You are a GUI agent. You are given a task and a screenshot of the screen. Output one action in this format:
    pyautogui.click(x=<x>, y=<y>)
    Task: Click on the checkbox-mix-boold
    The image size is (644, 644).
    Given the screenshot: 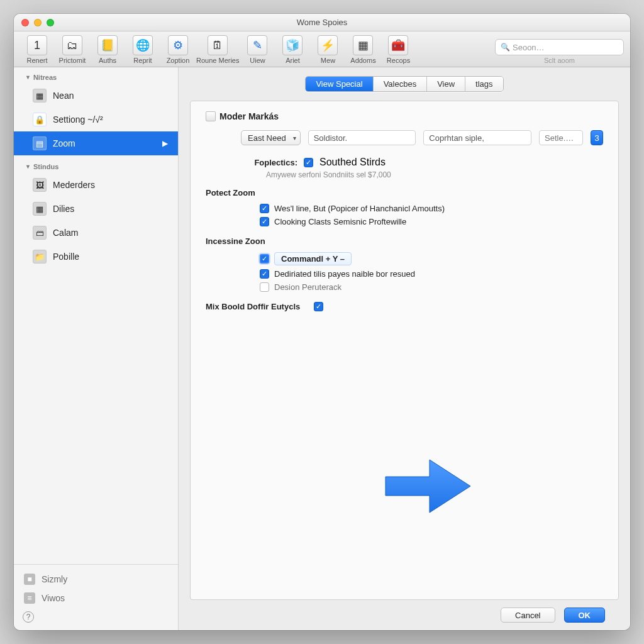 What is the action you would take?
    pyautogui.click(x=318, y=307)
    